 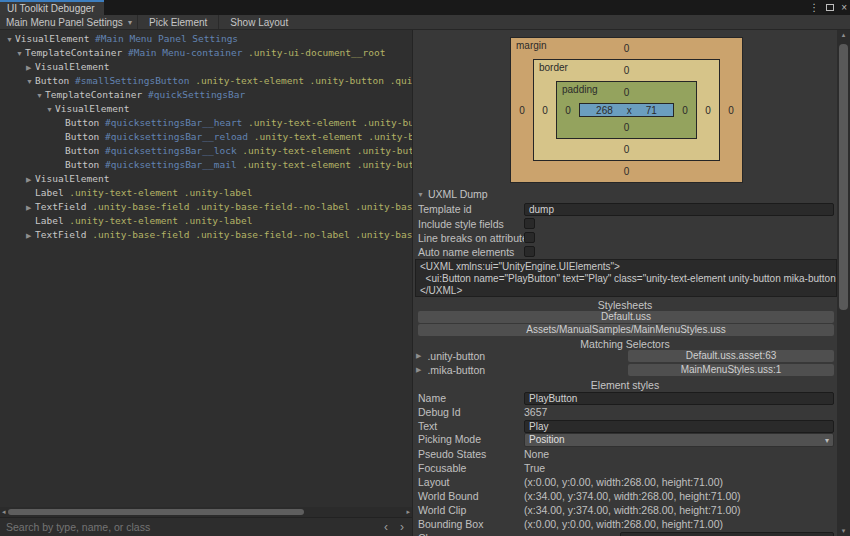 What do you see at coordinates (679, 398) in the screenshot?
I see `name-input` at bounding box center [679, 398].